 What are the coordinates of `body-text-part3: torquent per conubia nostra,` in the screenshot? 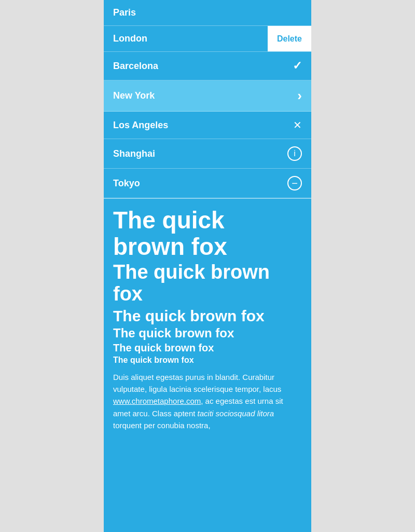 It's located at (162, 426).